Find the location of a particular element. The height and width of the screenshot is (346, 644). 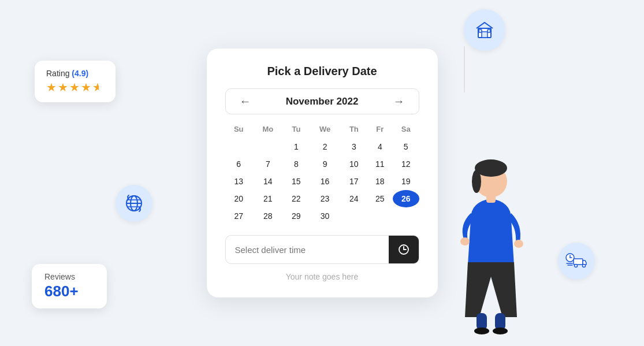

calendar-day: 22 is located at coordinates (296, 199).